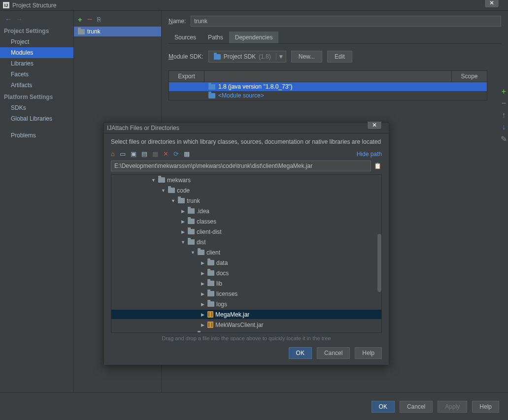 Image resolution: width=508 pixels, height=420 pixels. What do you see at coordinates (246, 154) in the screenshot?
I see `dialog-toolbar: ⌂ ▭ ▣ ▤ ▦ ✕ ⟳ ▩ Hide path` at bounding box center [246, 154].